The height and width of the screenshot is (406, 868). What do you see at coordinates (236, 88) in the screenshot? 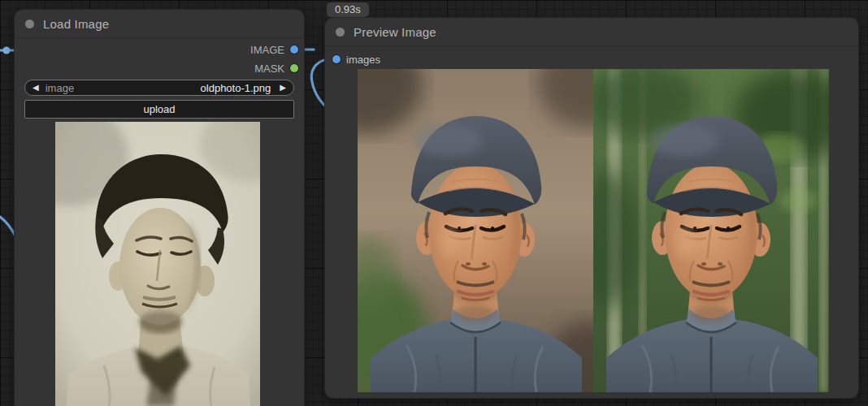
I see `combo-widget-value: oldphoto-1.png` at bounding box center [236, 88].